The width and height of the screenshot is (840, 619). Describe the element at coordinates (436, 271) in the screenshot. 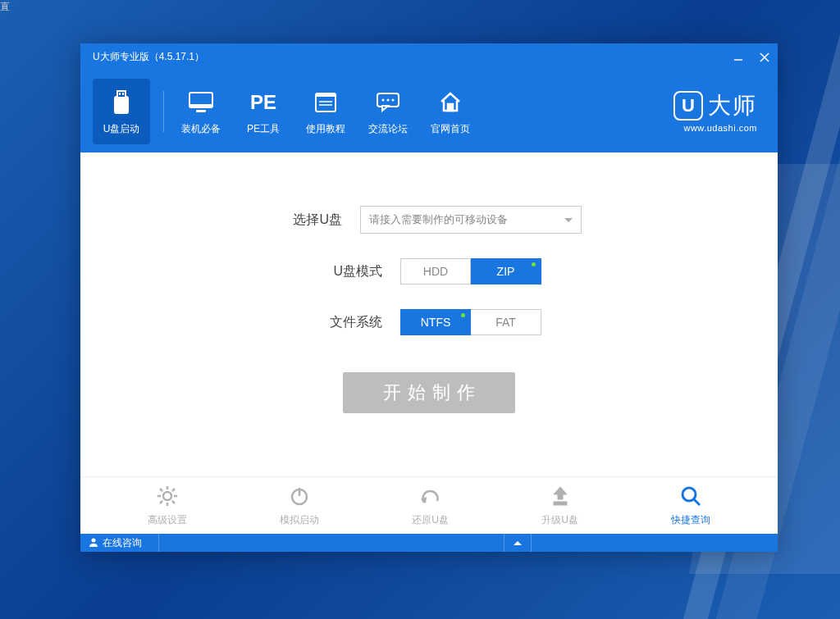

I see `mode-hdd-option: HDD` at that location.